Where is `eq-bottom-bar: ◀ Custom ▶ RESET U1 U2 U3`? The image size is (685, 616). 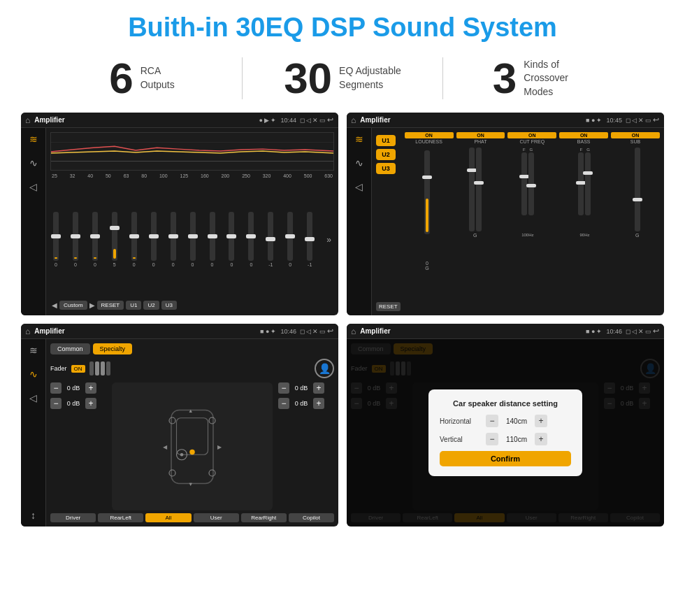
eq-bottom-bar: ◀ Custom ▶ RESET U1 U2 U3 is located at coordinates (192, 305).